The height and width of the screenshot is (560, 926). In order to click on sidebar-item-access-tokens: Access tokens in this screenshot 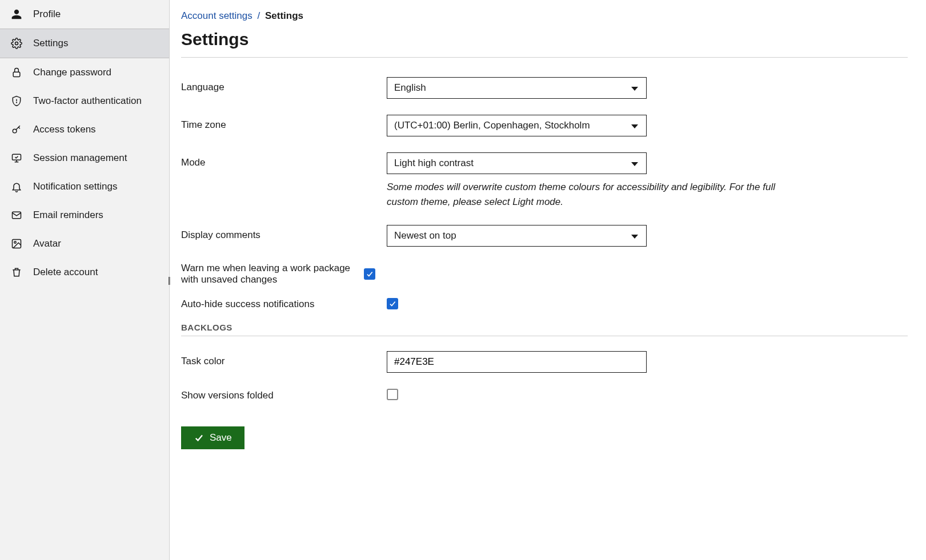, I will do `click(85, 130)`.